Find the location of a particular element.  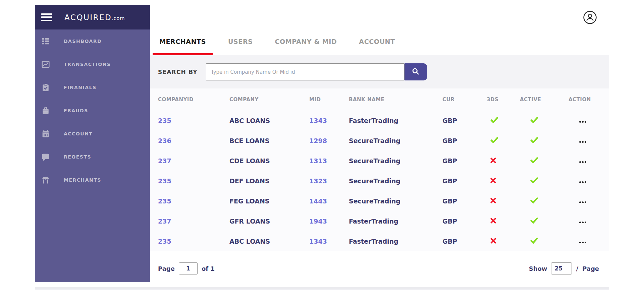

sidebar-item-transactions: TRANSACTIONS is located at coordinates (93, 64).